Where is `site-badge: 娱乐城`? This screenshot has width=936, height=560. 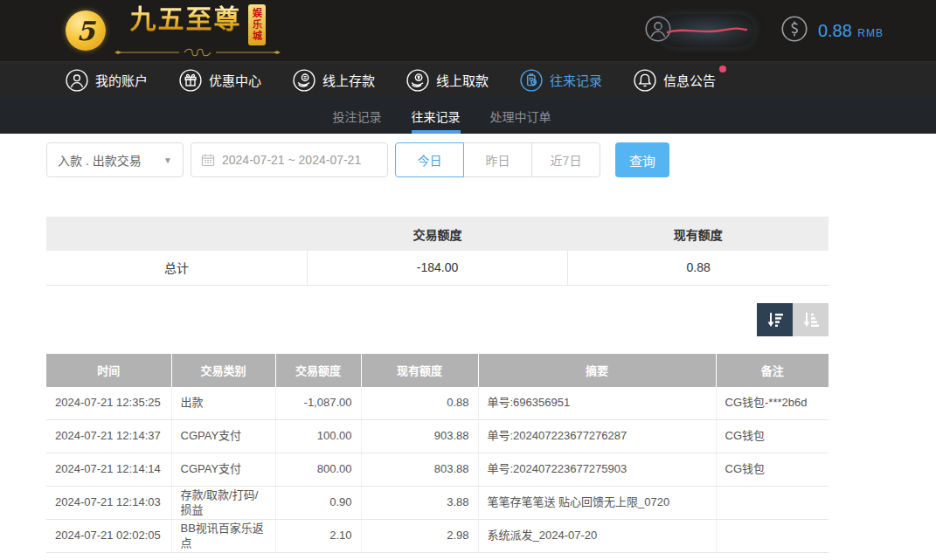 site-badge: 娱乐城 is located at coordinates (257, 24).